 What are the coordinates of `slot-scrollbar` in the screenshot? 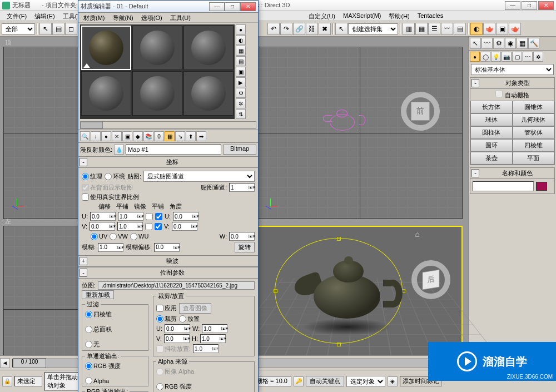 It's located at (168, 125).